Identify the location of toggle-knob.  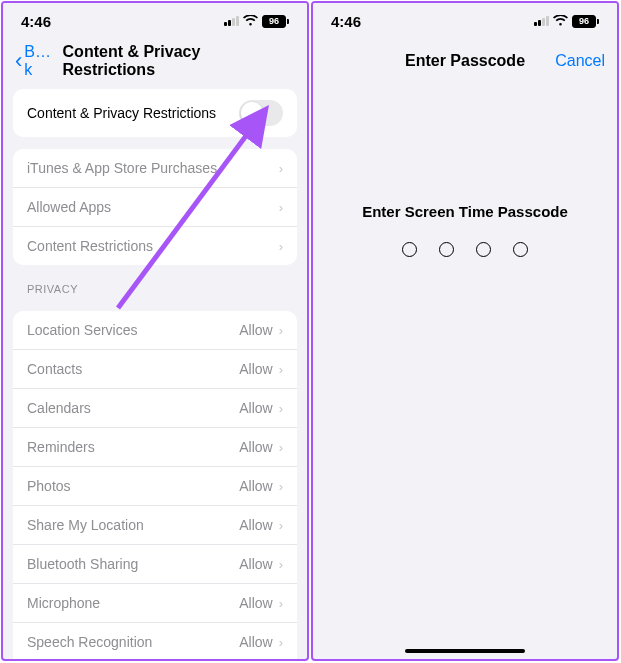
(252, 113).